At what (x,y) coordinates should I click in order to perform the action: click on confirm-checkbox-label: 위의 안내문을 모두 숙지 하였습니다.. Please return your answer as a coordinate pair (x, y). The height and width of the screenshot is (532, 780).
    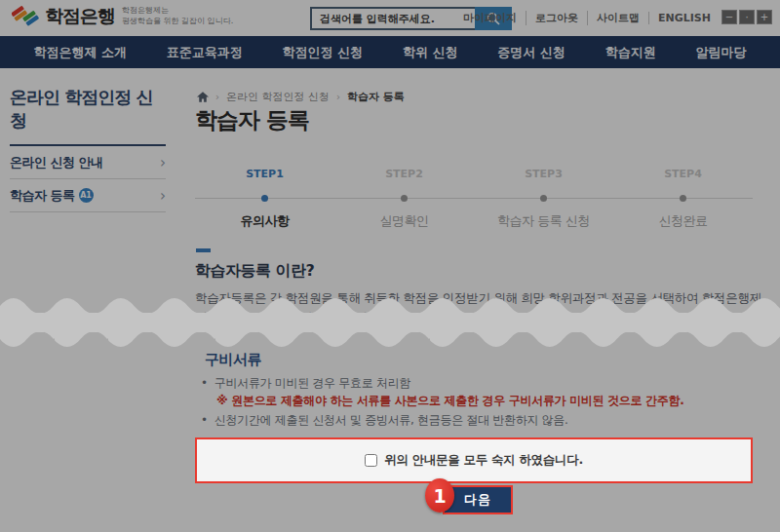
    Looking at the image, I should click on (484, 460).